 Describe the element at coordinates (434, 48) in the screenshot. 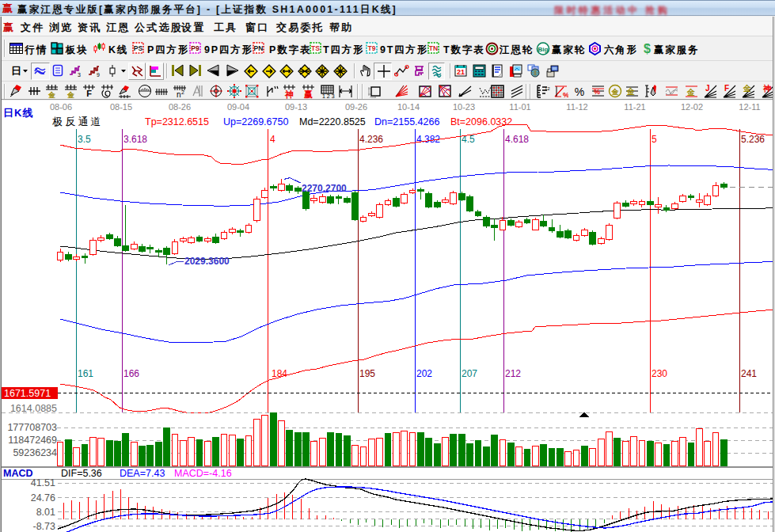

I see `svg-text: TN` at that location.